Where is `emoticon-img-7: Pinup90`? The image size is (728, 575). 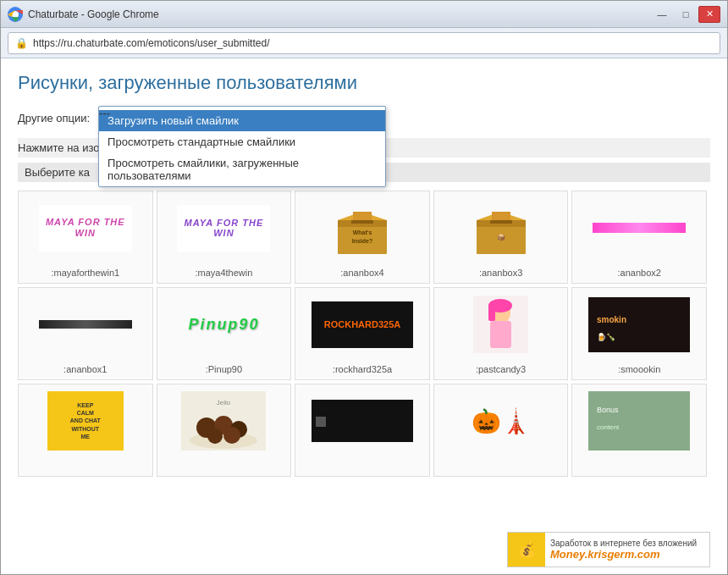
emoticon-img-7: Pinup90 is located at coordinates (223, 324).